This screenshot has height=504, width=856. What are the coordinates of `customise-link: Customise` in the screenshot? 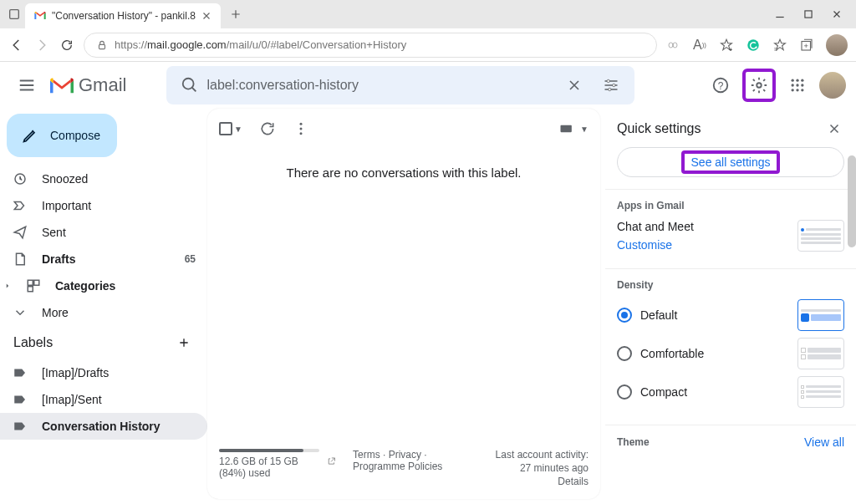 It's located at (655, 245).